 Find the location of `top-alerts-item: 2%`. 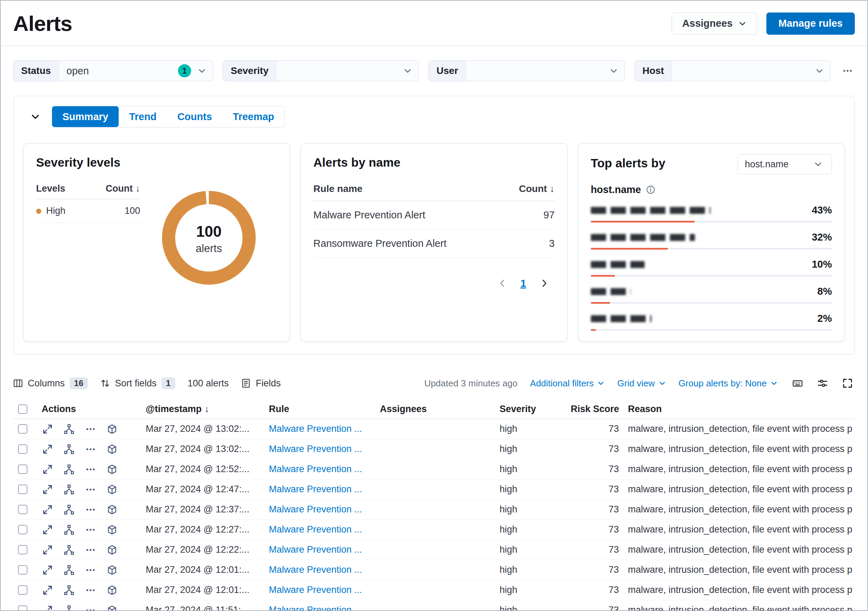

top-alerts-item: 2% is located at coordinates (711, 317).